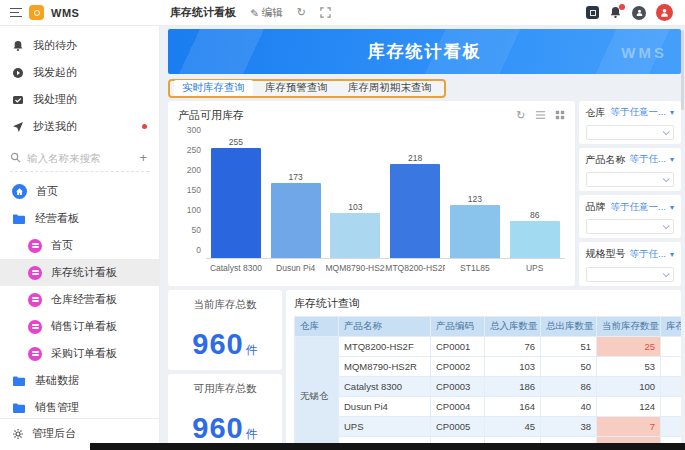 This screenshot has width=685, height=450. I want to click on col-total-out: 总出库数量, so click(569, 326).